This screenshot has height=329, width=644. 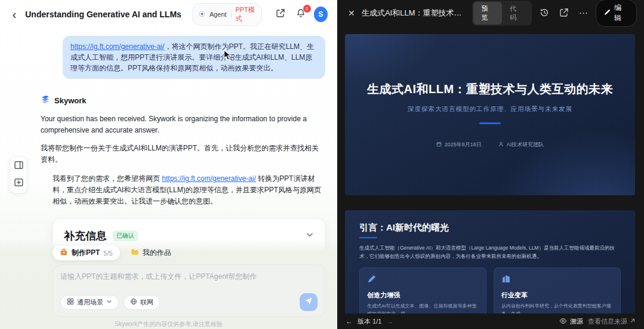 What do you see at coordinates (107, 253) in the screenshot?
I see `tab-make-ppt-count: 5/5` at bounding box center [107, 253].